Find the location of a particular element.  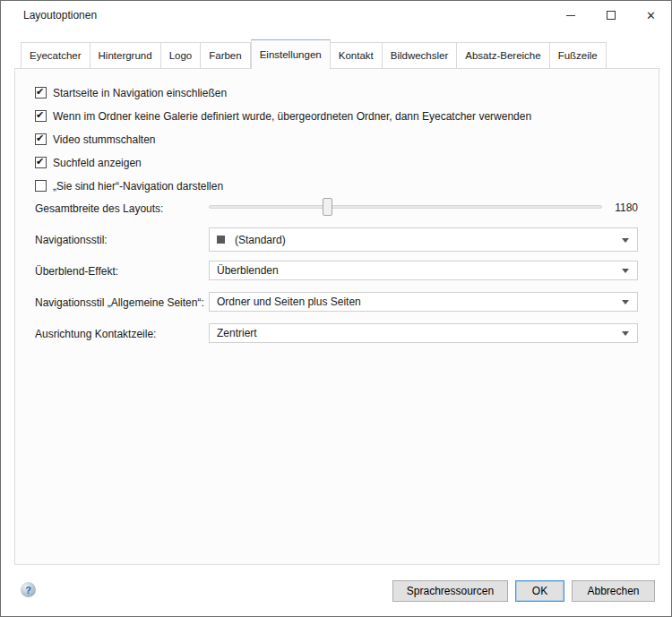

checkbox-label: Wenn im Ordner keine Galerie definiert w… is located at coordinates (292, 116).